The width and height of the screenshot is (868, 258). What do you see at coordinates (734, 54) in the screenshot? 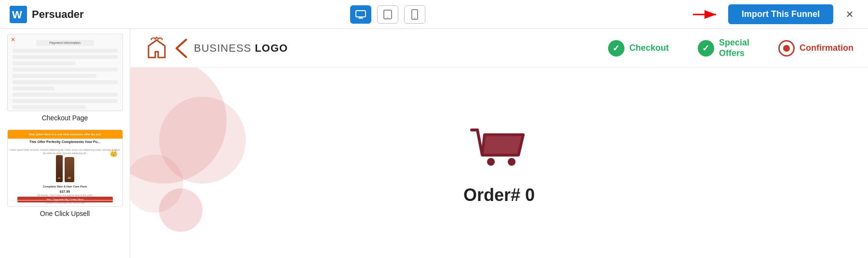
I see `special-offers-line2: Offers` at bounding box center [734, 54].